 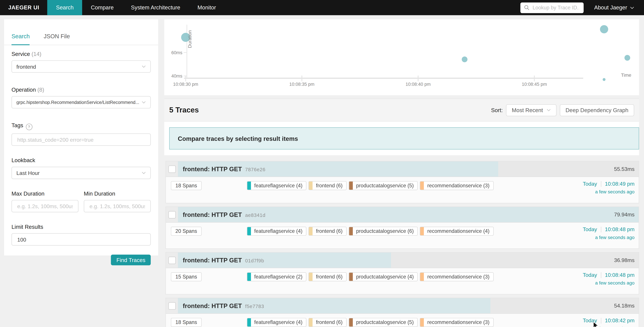 What do you see at coordinates (64, 8) in the screenshot?
I see `nav-item-search: Search` at bounding box center [64, 8].